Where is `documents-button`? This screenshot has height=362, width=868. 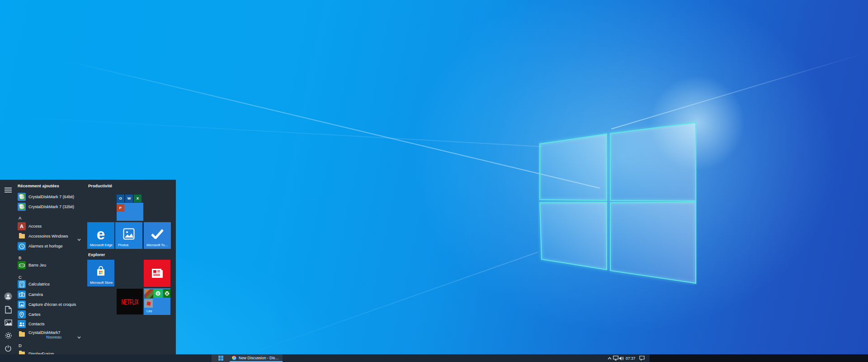 documents-button is located at coordinates (8, 310).